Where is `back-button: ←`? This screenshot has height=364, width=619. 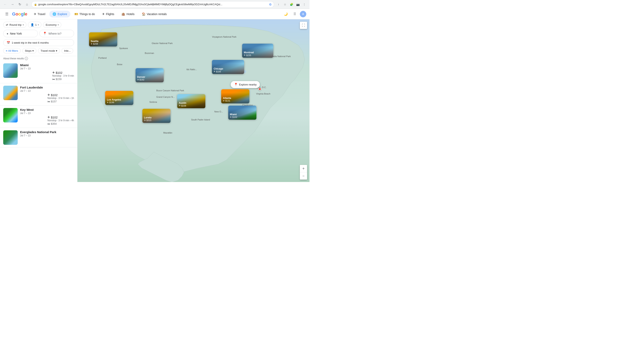
back-button: ← is located at coordinates (5, 4).